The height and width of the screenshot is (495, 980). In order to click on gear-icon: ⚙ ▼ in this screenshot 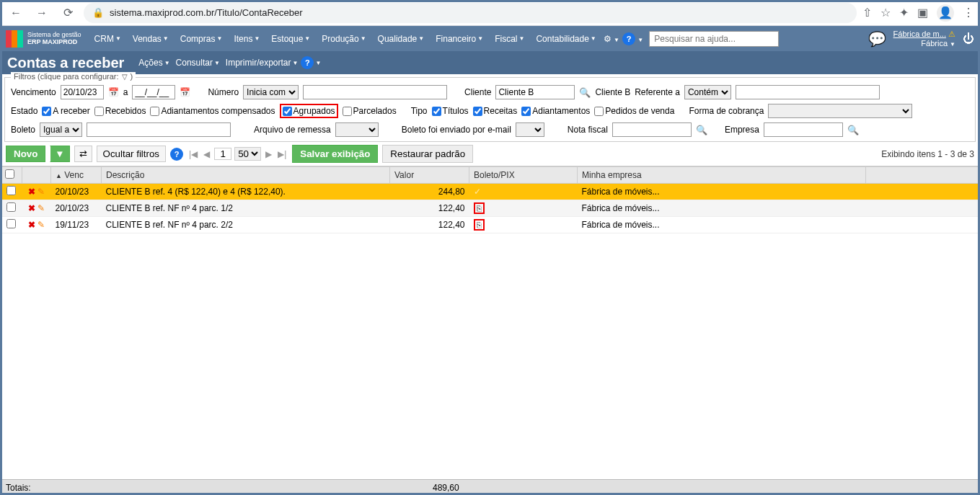, I will do `click(612, 39)`.